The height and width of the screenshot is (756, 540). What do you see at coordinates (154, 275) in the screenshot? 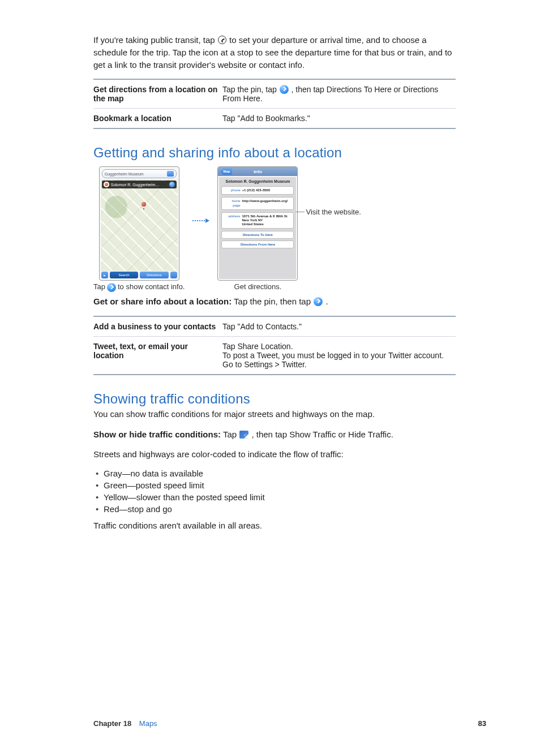
I see `directions-tab: Directions` at bounding box center [154, 275].